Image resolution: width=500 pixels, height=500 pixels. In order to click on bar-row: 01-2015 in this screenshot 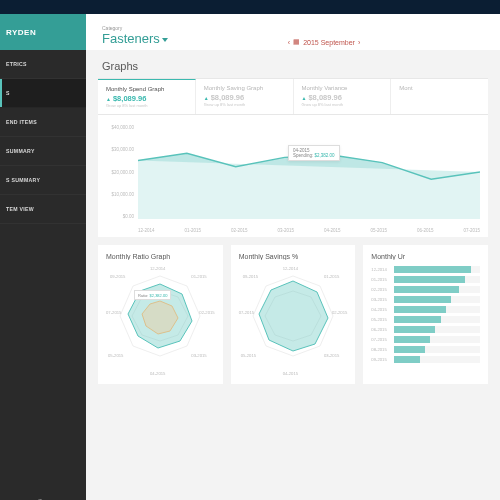, I will do `click(426, 280)`.